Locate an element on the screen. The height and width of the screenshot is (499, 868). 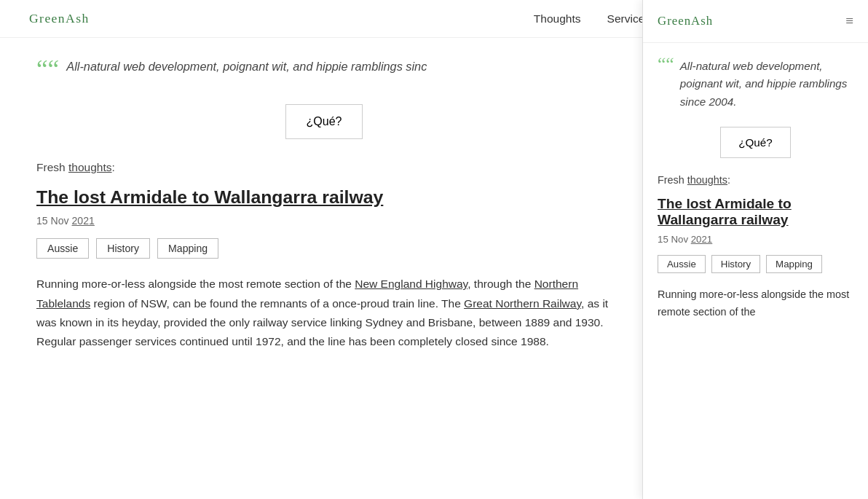
overlay-article-title: The lost Armidale to Wallangarra railway is located at coordinates (756, 212).